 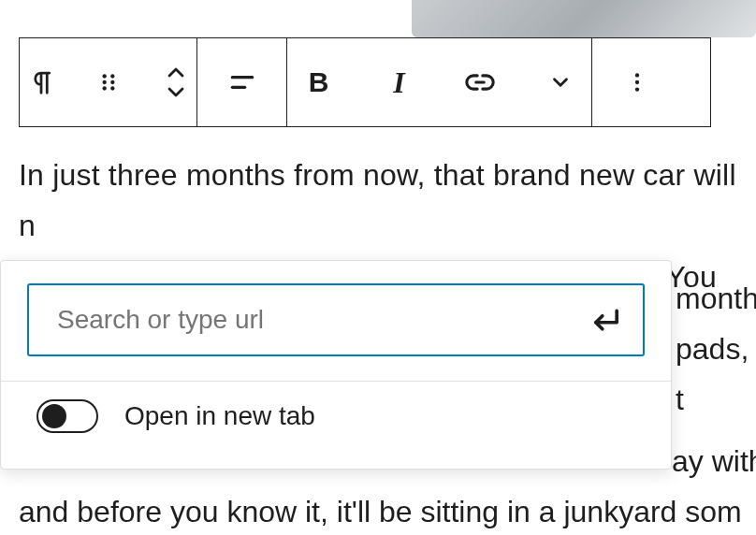 What do you see at coordinates (109, 82) in the screenshot?
I see `drag-icon` at bounding box center [109, 82].